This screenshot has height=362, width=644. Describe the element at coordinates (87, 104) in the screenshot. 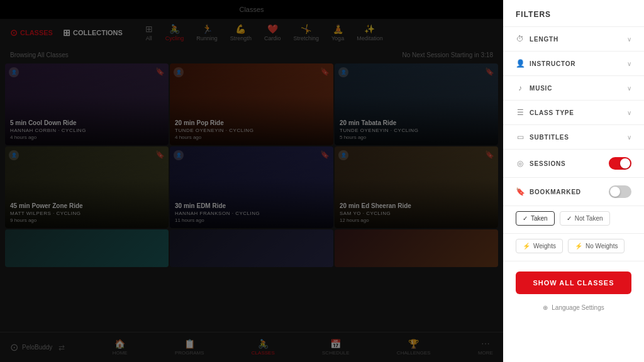

I see `class-card-1: 👤 🔖 5 min Cool Down Ride HANNAH CORBIN ·…` at that location.